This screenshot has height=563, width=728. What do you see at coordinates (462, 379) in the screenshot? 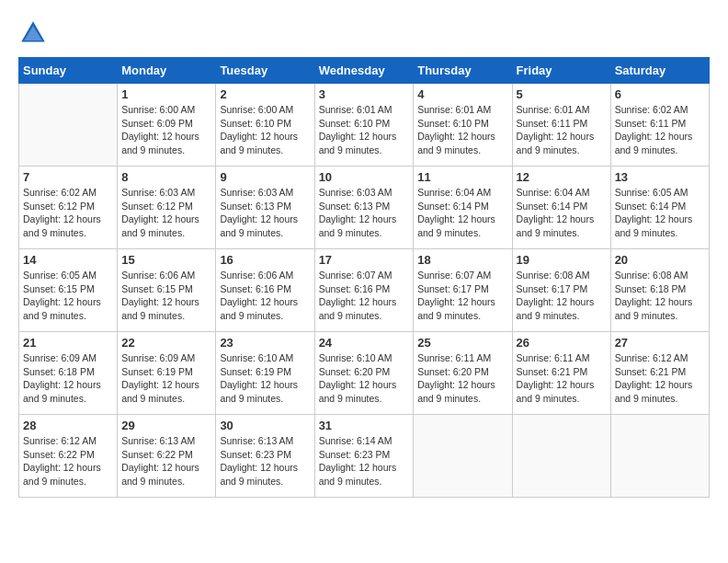
I see `day-info: Sunrise: 6:11 AMSunset: 6:20 PMDaylight:…` at bounding box center [462, 379].